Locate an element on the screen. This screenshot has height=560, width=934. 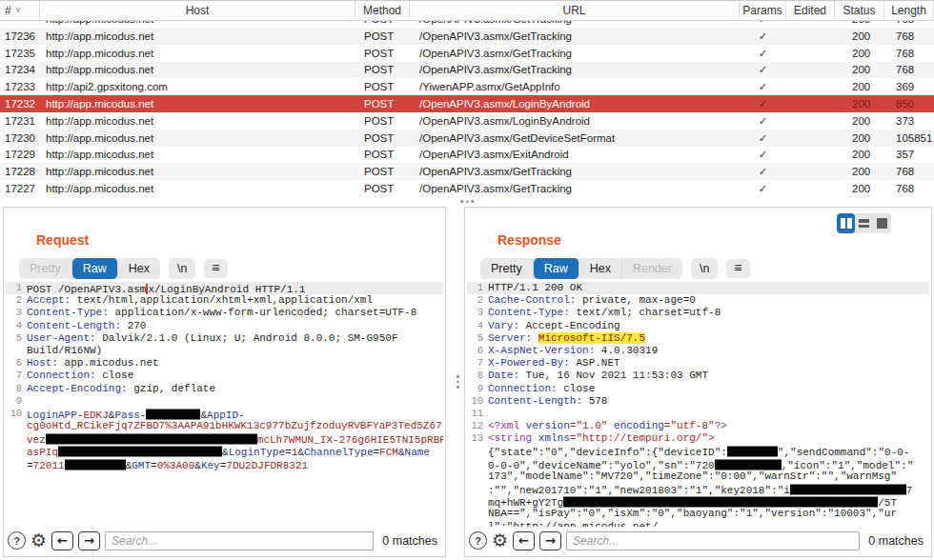
text-segment: ="http://tempuri.org/" is located at coordinates (639, 438).